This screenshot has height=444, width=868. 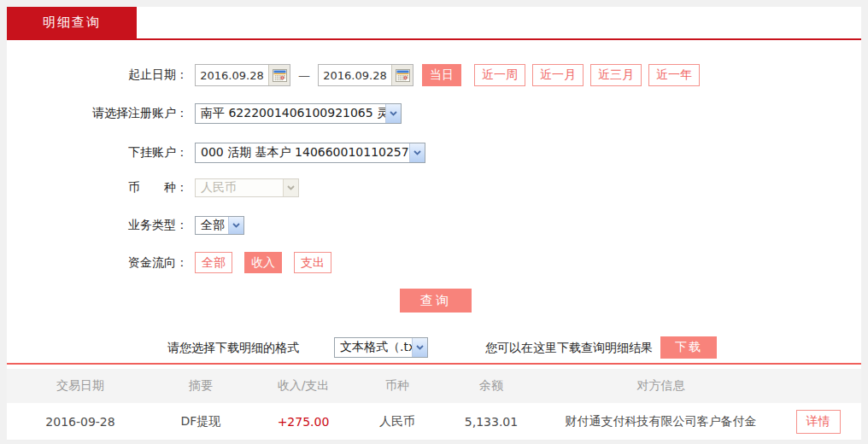 I want to click on cell-counterparty: 财付通支付科技有限公司客户备付金, so click(x=661, y=422).